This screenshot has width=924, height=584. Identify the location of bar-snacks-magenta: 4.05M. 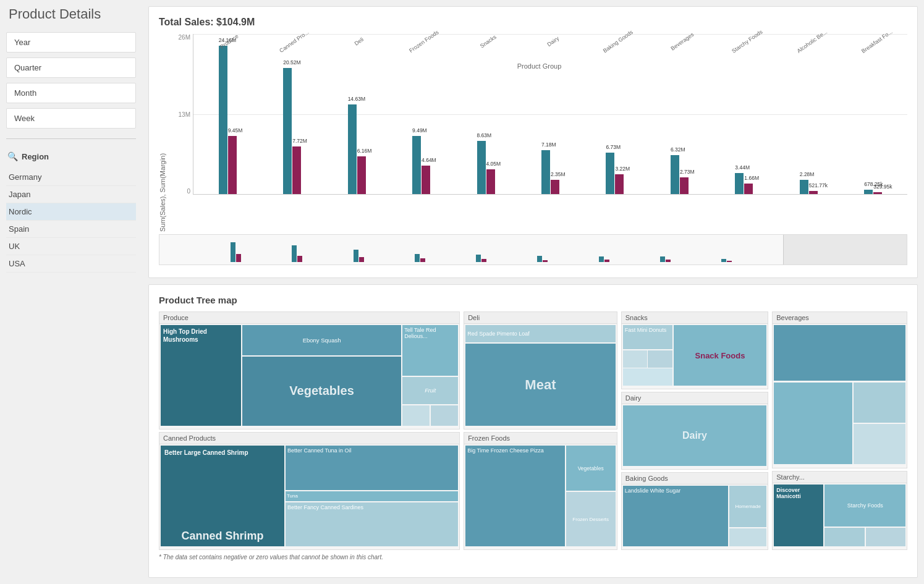
(491, 182).